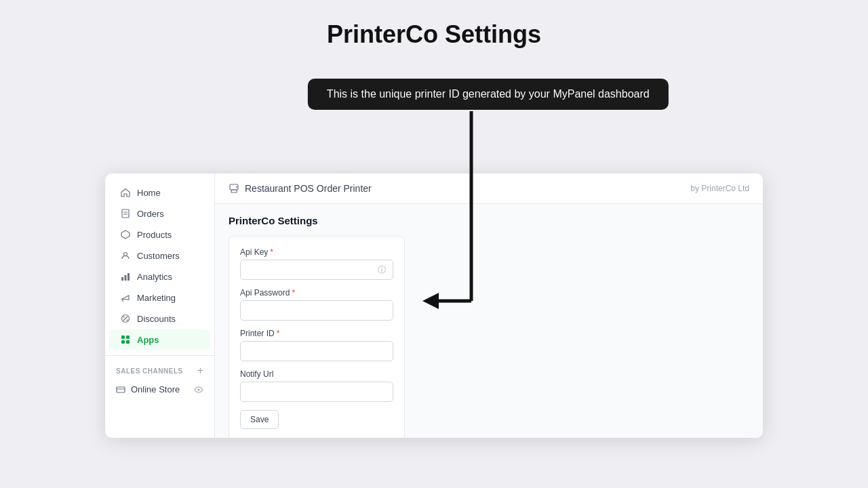 The height and width of the screenshot is (488, 868). I want to click on products-icon, so click(125, 235).